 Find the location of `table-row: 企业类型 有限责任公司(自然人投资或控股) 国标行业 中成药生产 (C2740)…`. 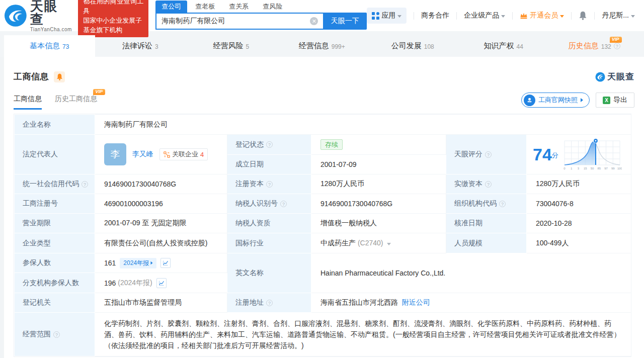

table-row: 企业类型 有限责任公司(自然人投资或控股) 国标行业 中成药生产 (C2740)… is located at coordinates (323, 243).